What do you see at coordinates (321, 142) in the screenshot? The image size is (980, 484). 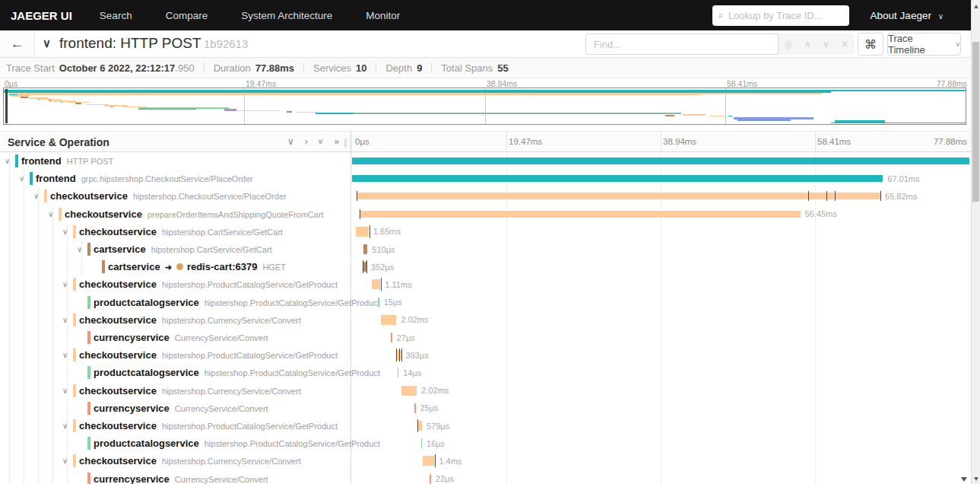 I see `collapse-all-icon: »` at bounding box center [321, 142].